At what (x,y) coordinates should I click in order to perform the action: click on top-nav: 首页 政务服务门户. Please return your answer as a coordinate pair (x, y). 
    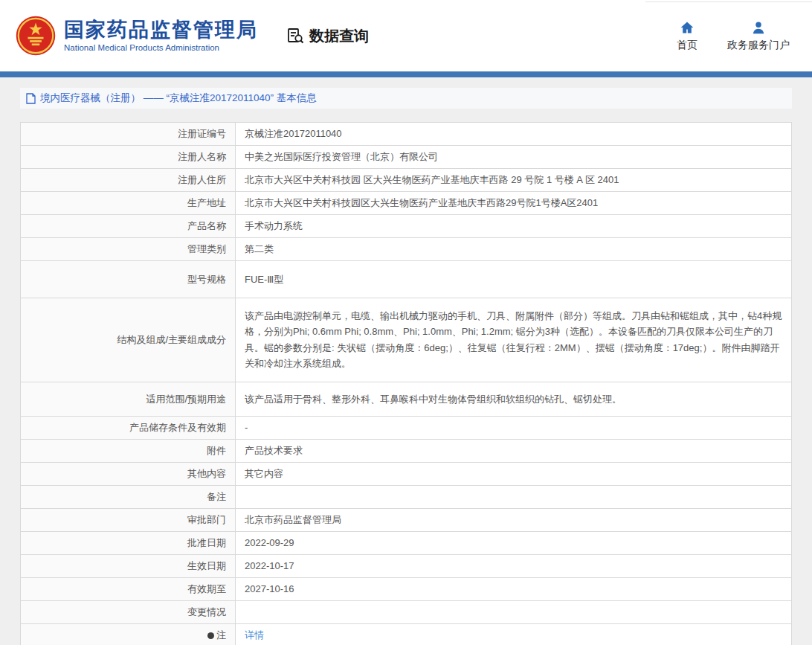
    Looking at the image, I should click on (733, 36).